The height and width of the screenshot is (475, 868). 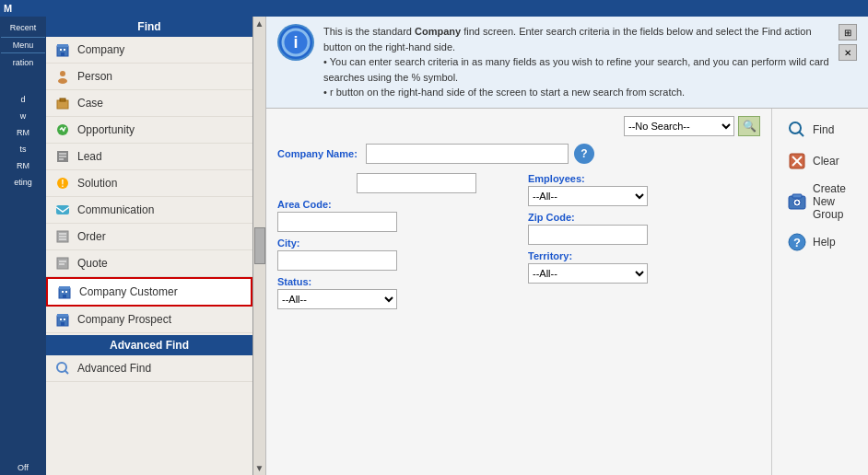 I want to click on solution-label: Solution, so click(x=98, y=183).